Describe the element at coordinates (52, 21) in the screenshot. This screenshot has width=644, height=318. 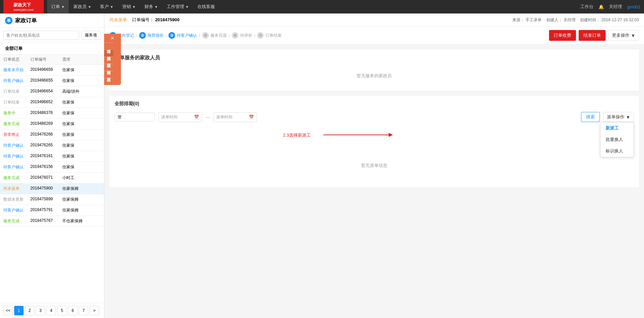
I see `sidebar-header: 单 家政订单` at that location.